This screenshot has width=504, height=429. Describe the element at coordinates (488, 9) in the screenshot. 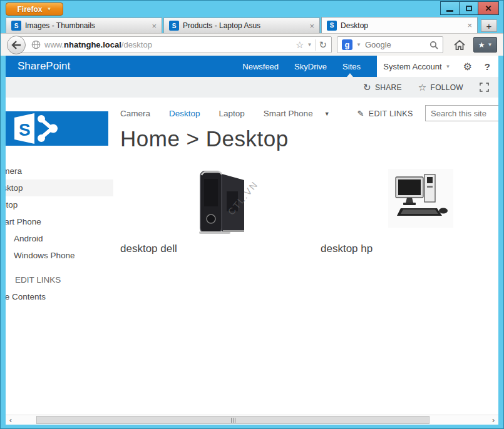

I see `close-icon: ✕` at that location.